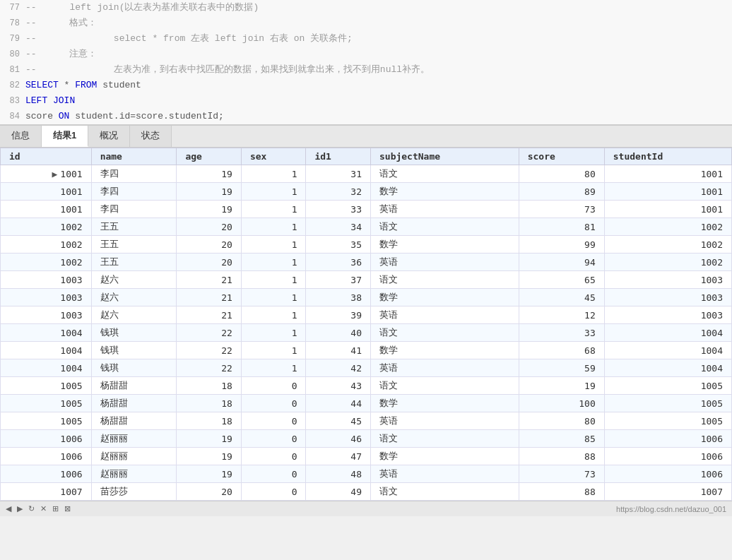  Describe the element at coordinates (366, 263) in the screenshot. I see `table-row: 1002王五20136英语941002` at that location.